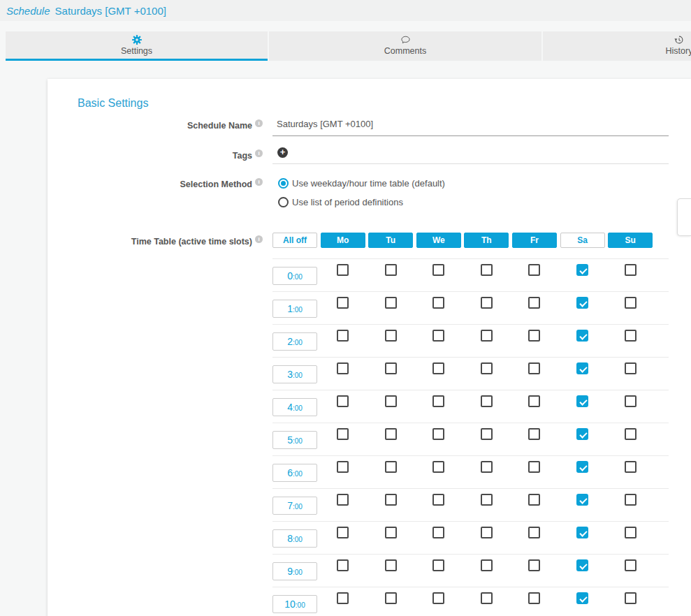  I want to click on hour-button-8:00: 8:00, so click(295, 538).